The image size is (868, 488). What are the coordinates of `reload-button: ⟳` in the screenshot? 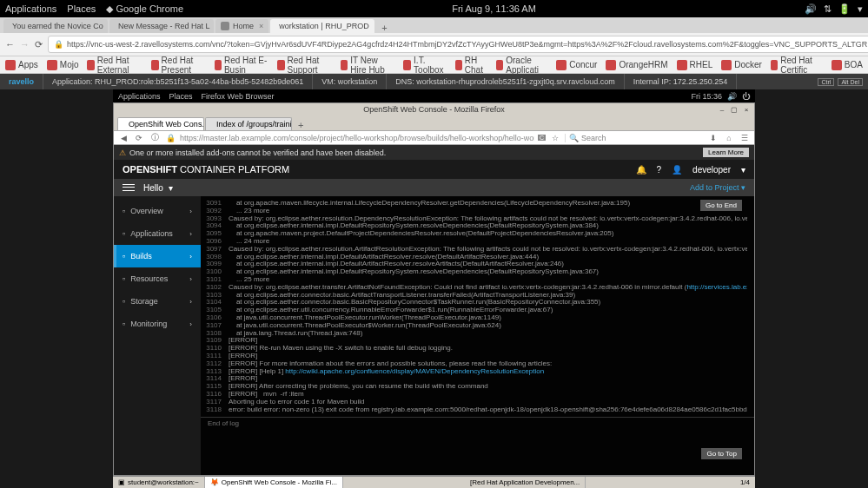 It's located at (38, 44).